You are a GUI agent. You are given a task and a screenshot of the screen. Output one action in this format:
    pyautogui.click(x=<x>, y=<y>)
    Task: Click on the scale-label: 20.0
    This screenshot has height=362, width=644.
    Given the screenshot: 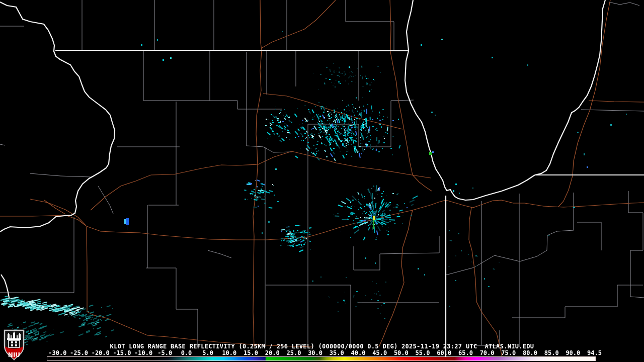 What is the action you would take?
    pyautogui.click(x=273, y=353)
    